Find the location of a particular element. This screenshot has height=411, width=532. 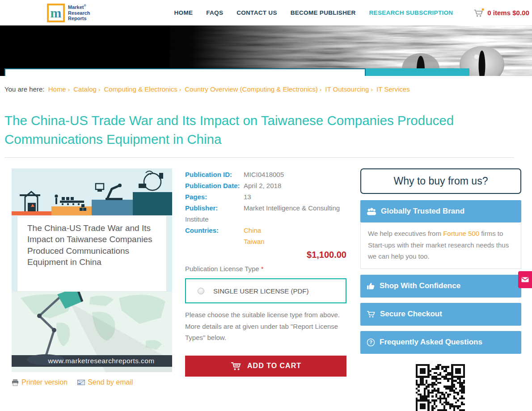

publication-date-value: April 2, 2018 is located at coordinates (262, 186).